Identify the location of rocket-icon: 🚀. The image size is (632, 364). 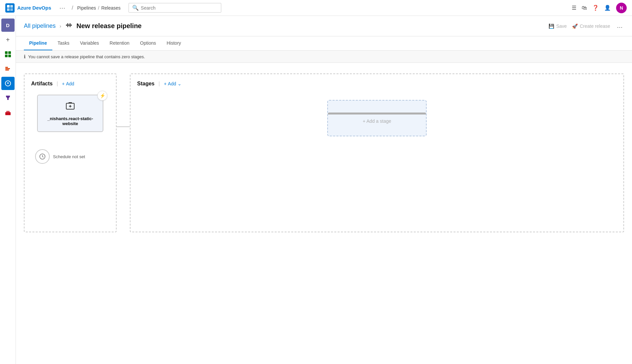
(575, 26).